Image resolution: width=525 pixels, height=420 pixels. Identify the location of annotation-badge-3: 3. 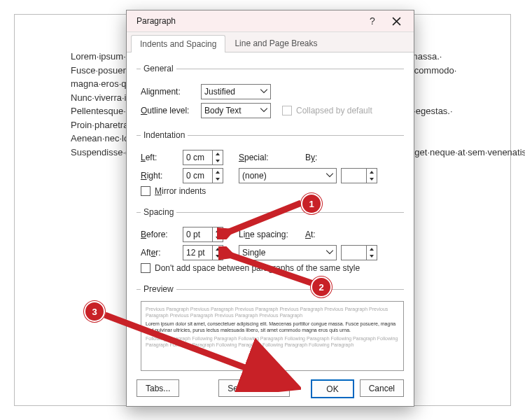
(94, 312).